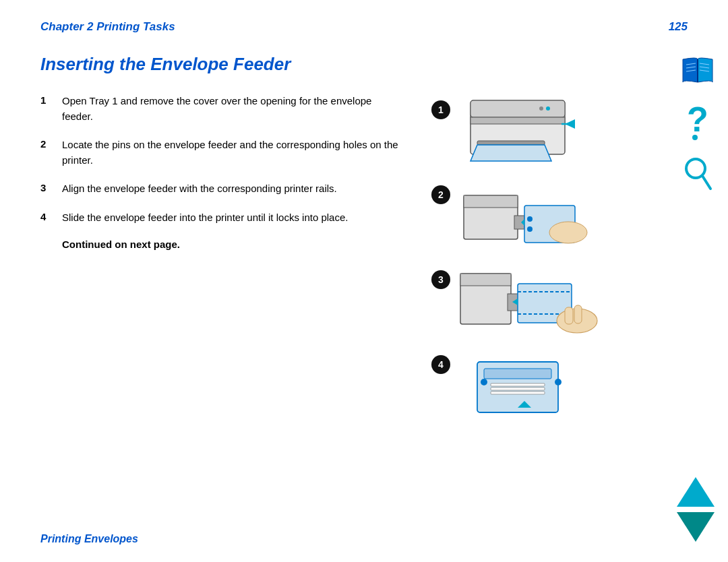  Describe the element at coordinates (364, 65) in the screenshot. I see `page-title: Inserting the Envelope Feeder` at that location.